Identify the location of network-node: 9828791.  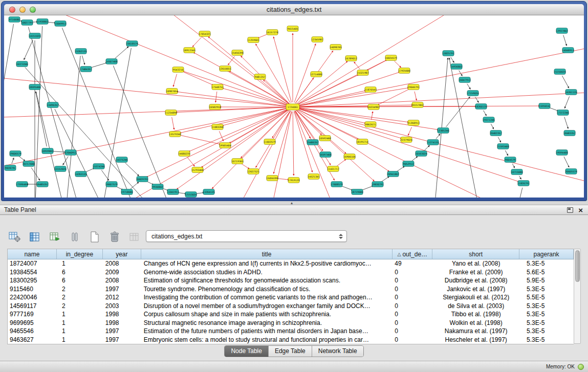
(10, 168).